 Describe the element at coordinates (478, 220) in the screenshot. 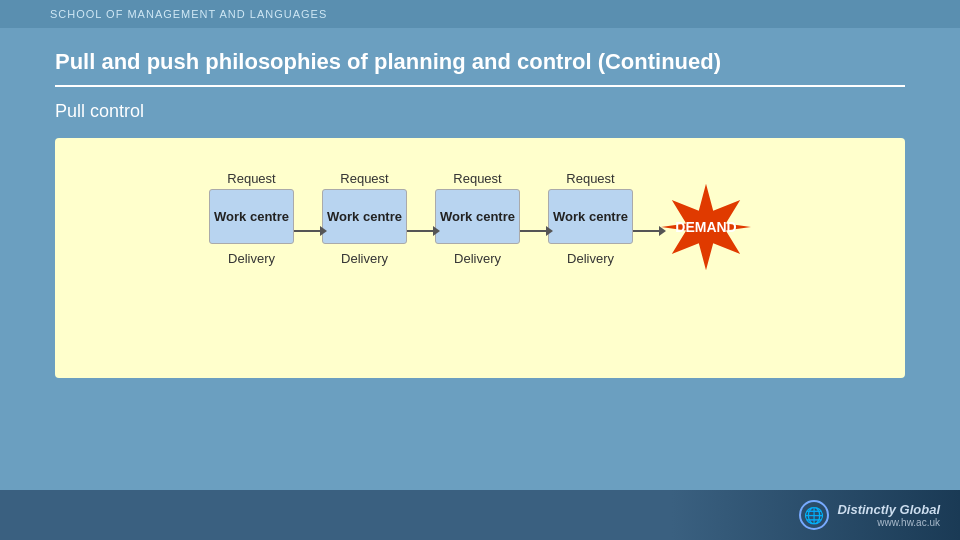

I see `unit-col-3: Request Work centre Delivery` at that location.